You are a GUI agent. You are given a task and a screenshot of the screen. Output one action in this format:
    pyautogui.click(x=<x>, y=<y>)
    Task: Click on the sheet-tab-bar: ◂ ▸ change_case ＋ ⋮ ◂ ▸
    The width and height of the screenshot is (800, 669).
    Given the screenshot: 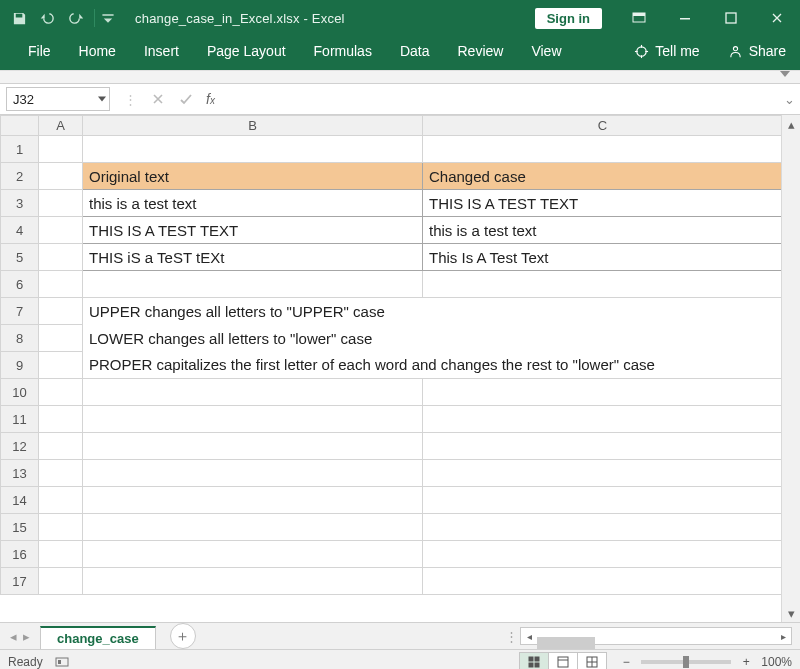 What is the action you would take?
    pyautogui.click(x=400, y=636)
    